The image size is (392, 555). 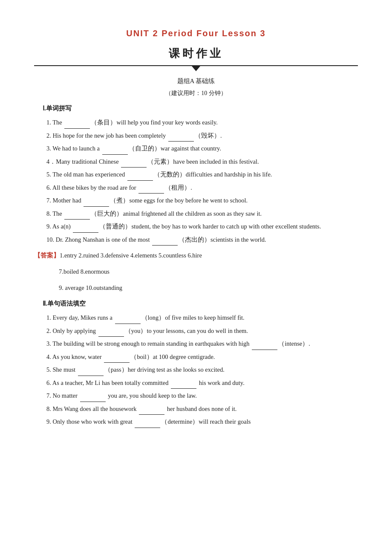 What do you see at coordinates (196, 81) in the screenshot?
I see `section-a-label: 题组A 基础练` at bounding box center [196, 81].